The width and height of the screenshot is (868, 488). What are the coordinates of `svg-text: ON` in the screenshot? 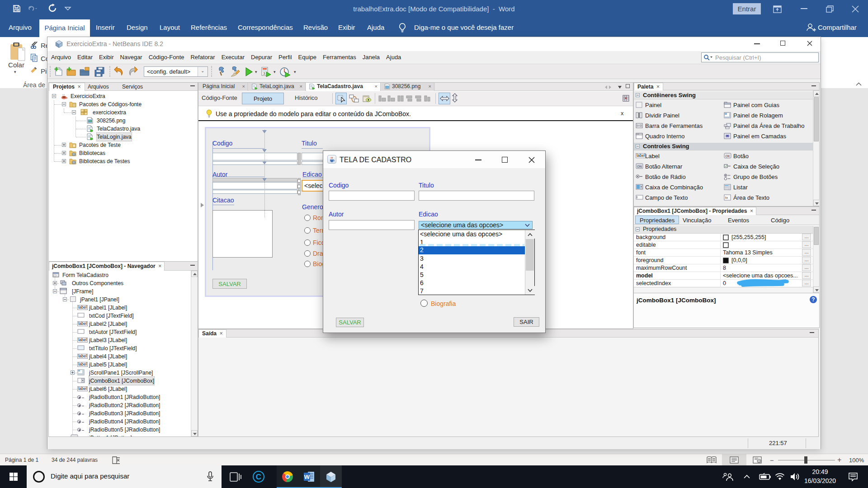 It's located at (639, 166).